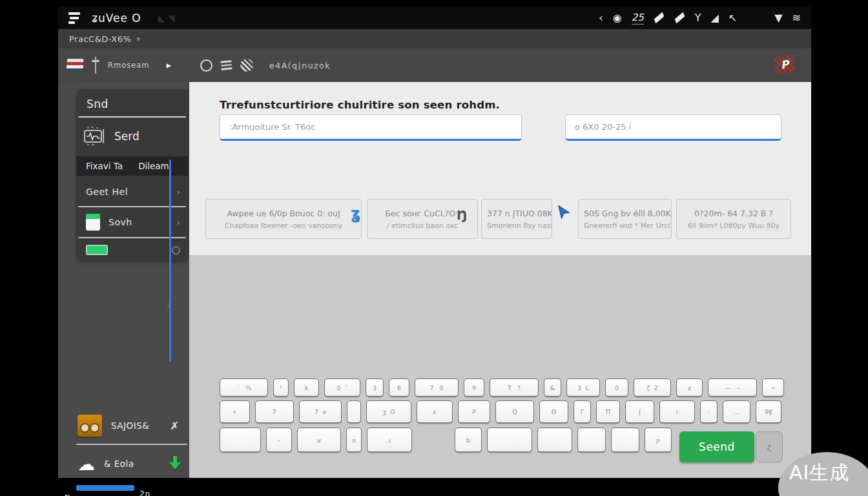 The width and height of the screenshot is (868, 496). What do you see at coordinates (389, 412) in the screenshot?
I see `key: ʒ O` at bounding box center [389, 412].